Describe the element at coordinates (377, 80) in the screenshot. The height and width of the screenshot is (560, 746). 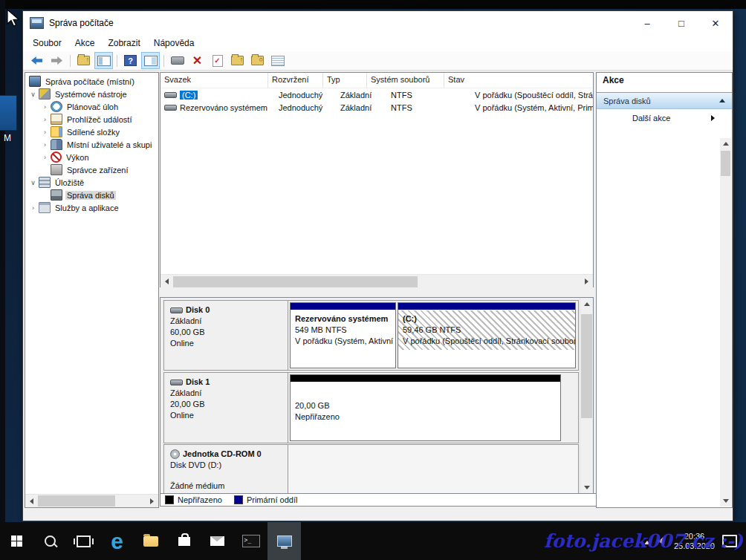
I see `volume-list-header: Svazek Rozvržení Typ Systém souborů Stav` at that location.